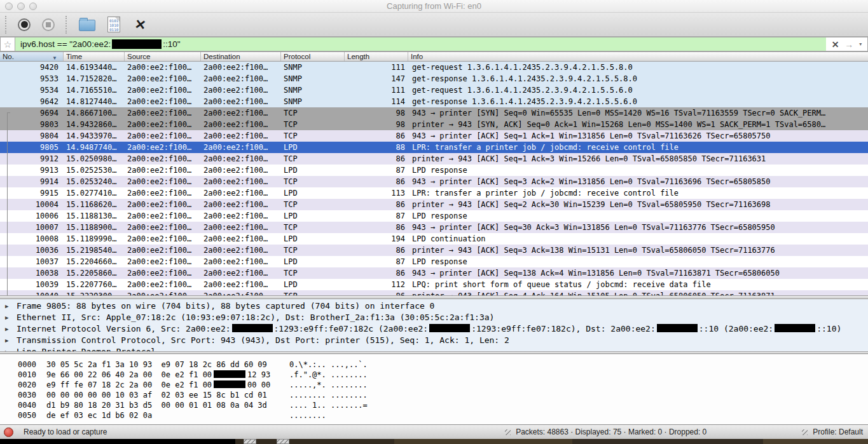  Describe the element at coordinates (87, 25) in the screenshot. I see `open-capture-button` at that location.